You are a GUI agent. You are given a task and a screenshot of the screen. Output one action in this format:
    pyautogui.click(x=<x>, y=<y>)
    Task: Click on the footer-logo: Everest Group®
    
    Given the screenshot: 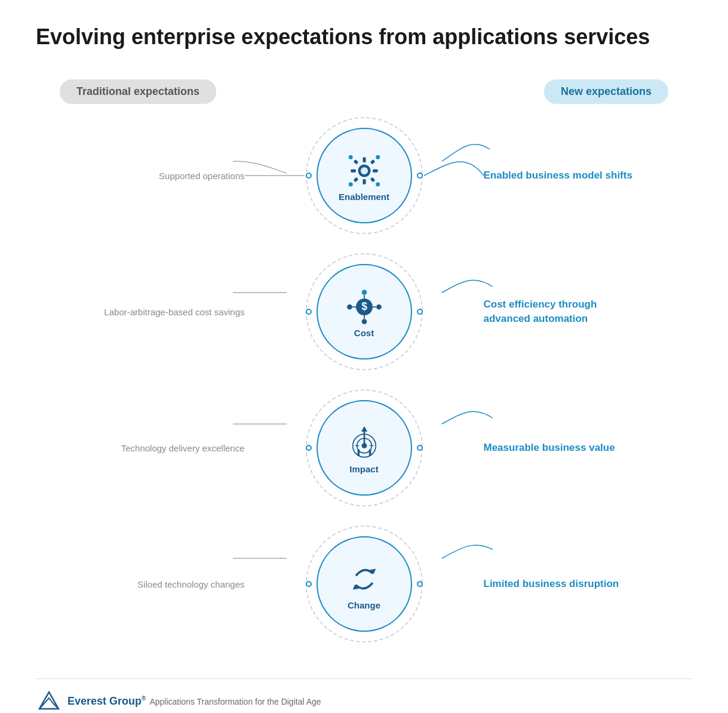 What is the action you would take?
    pyautogui.click(x=91, y=701)
    